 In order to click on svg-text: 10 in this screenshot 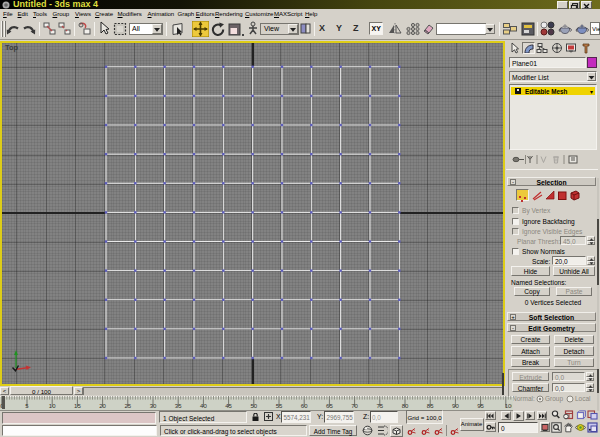, I will do `click(52, 406)`.